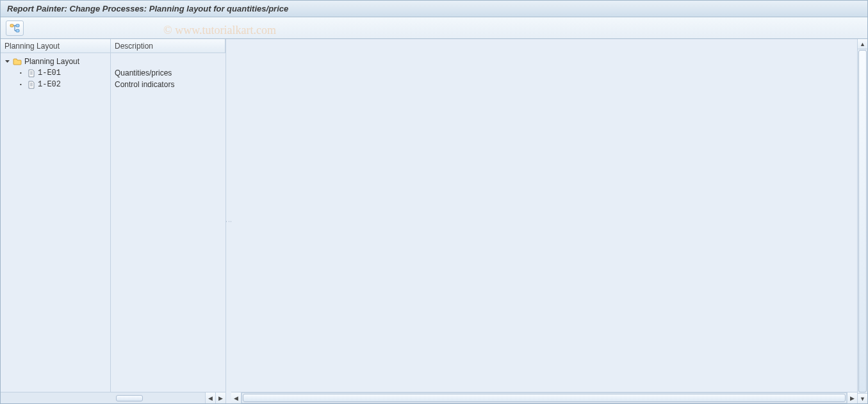  I want to click on tree-item: • 1-E01, so click(55, 73).